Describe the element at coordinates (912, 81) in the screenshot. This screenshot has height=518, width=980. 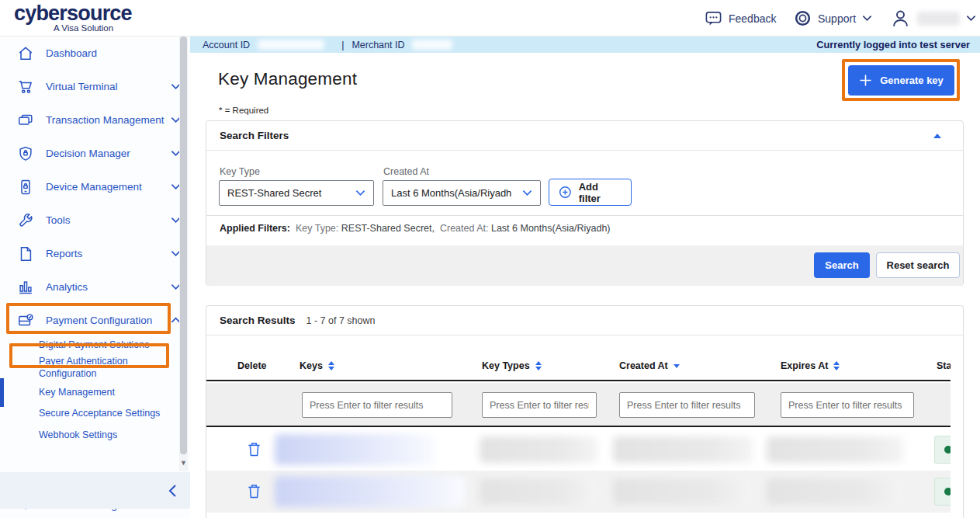
I see `generate-key-label: Generate key` at that location.